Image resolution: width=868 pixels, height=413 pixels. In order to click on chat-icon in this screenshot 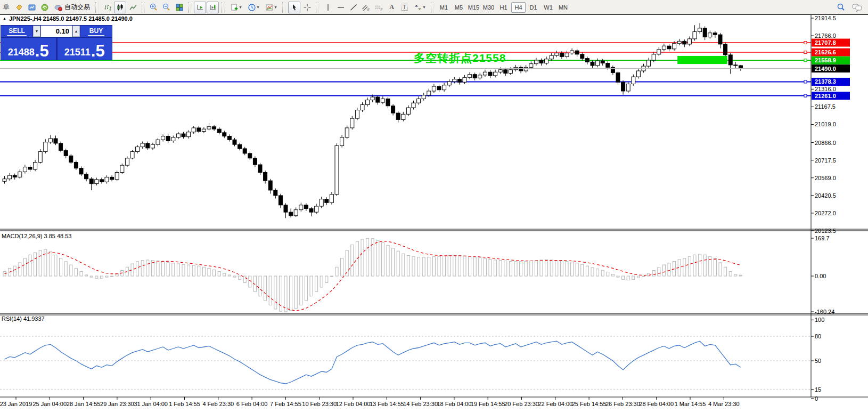, I will do `click(857, 7)`.